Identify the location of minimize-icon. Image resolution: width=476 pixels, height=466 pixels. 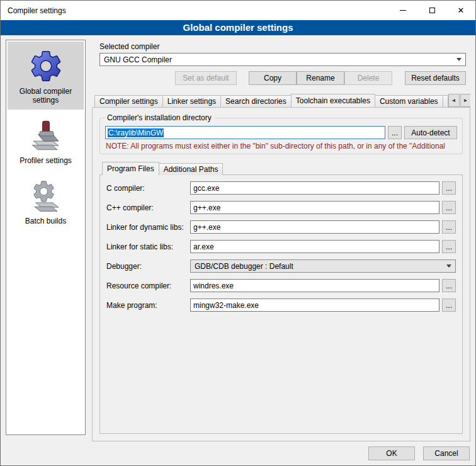
(403, 10).